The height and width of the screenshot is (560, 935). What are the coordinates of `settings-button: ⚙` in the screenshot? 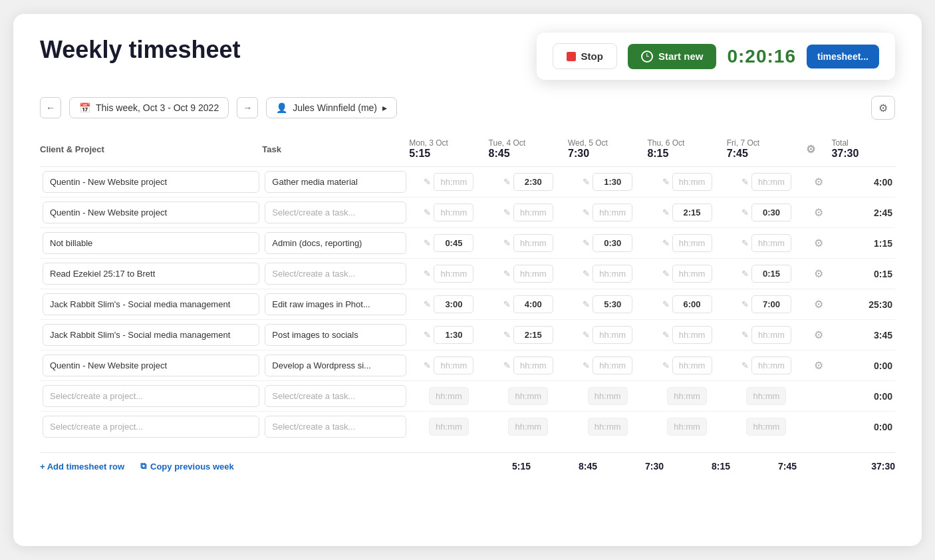 It's located at (883, 108).